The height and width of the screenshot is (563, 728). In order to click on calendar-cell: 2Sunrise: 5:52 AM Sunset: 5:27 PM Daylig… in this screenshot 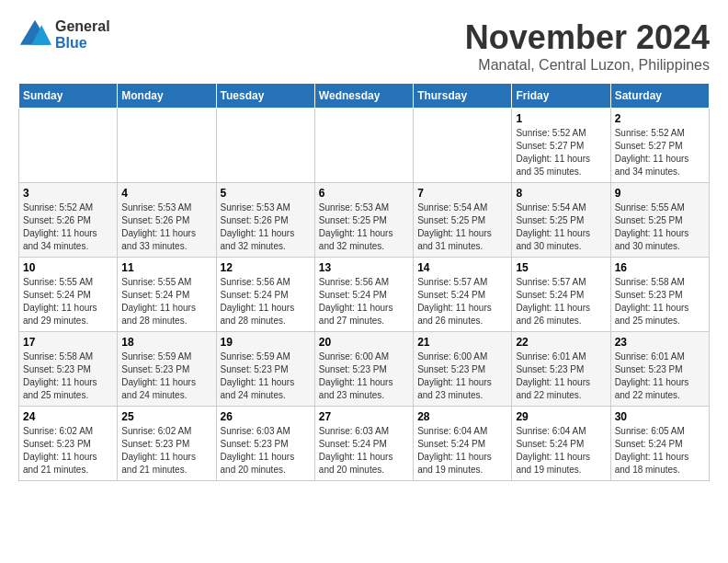, I will do `click(660, 145)`.